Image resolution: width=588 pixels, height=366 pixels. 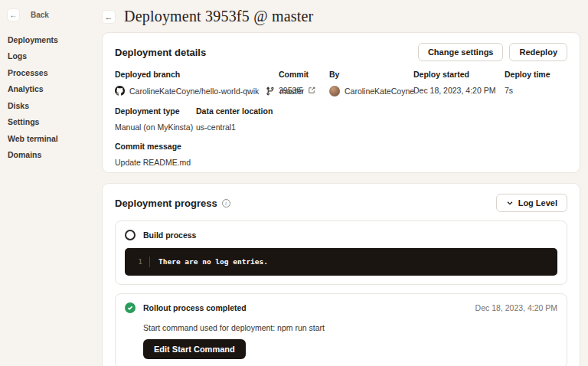 I want to click on sidebar-item-disks: Disks, so click(x=53, y=106).